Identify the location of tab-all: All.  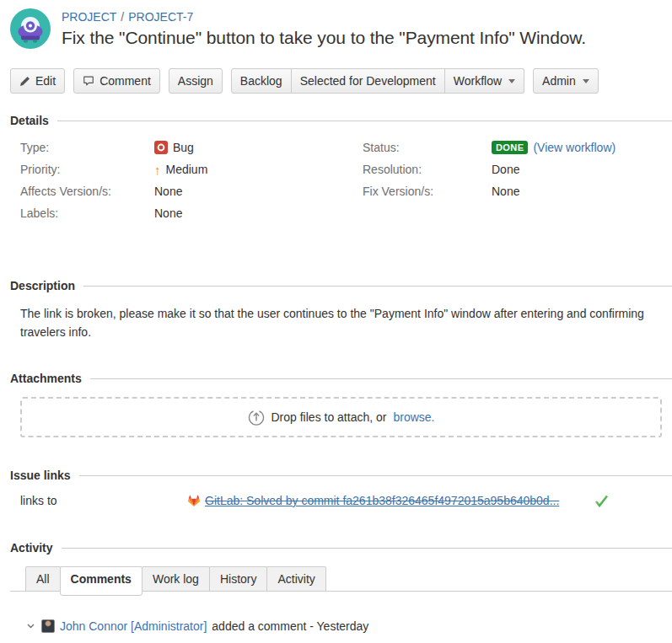
(43, 578).